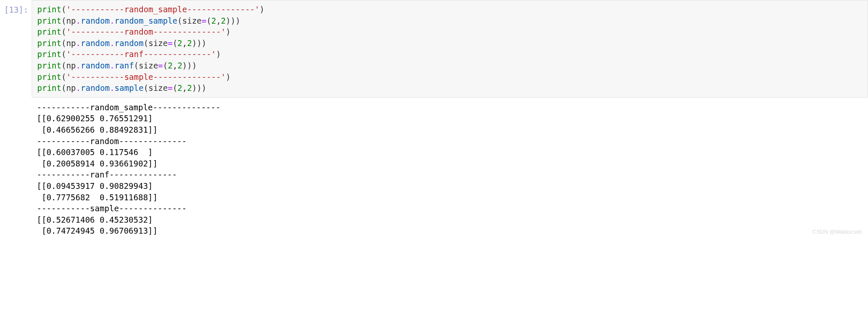  I want to click on code-line: print('-----------random--------------'), so click(450, 32).